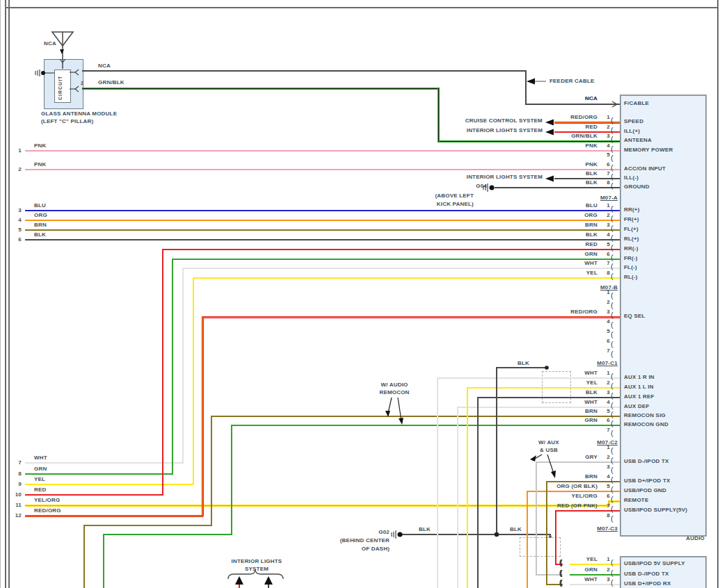  Describe the element at coordinates (608, 117) in the screenshot. I see `pin-number: 1` at that location.